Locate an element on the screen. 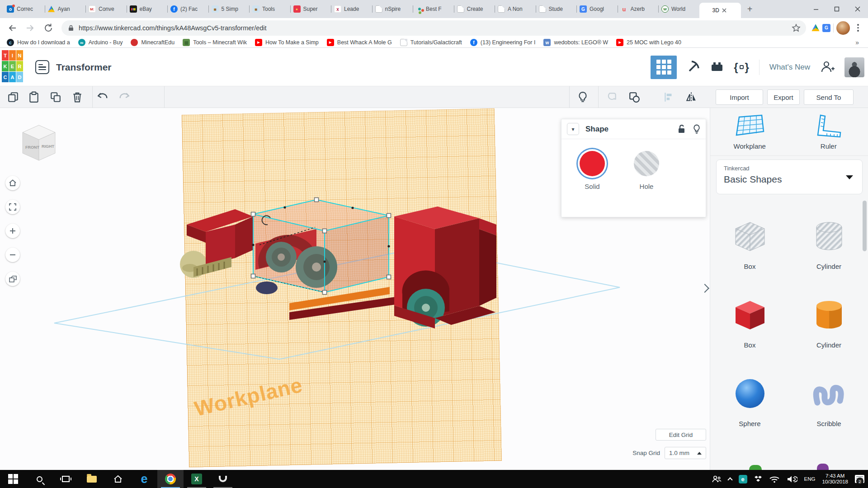 This screenshot has height=488, width=868. workplane-tool: Workplane is located at coordinates (750, 132).